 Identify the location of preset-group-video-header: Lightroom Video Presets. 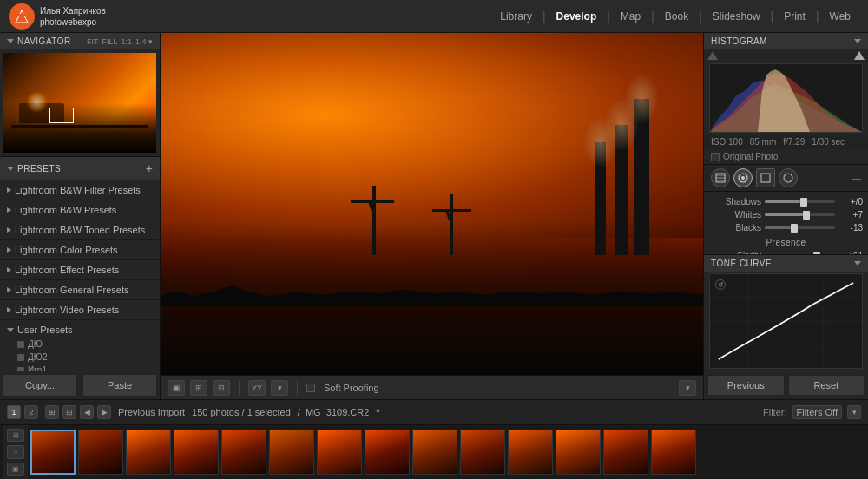
(80, 310).